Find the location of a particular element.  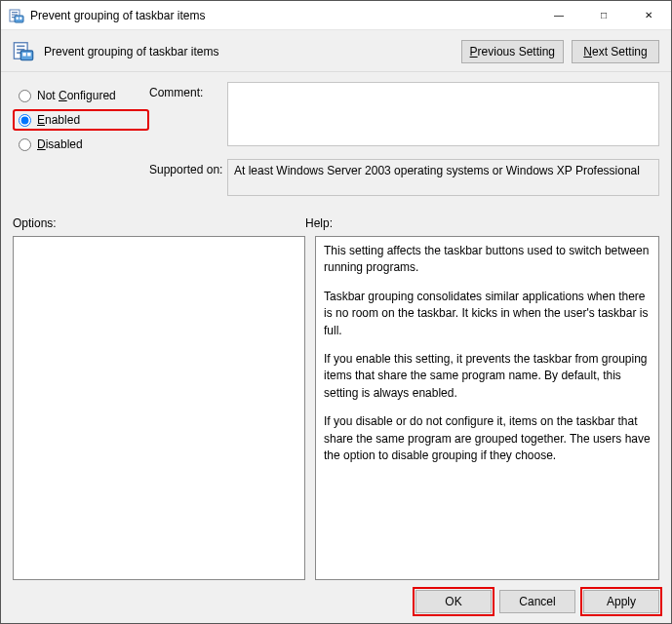

radio-disabled: Disabled is located at coordinates (81, 144).